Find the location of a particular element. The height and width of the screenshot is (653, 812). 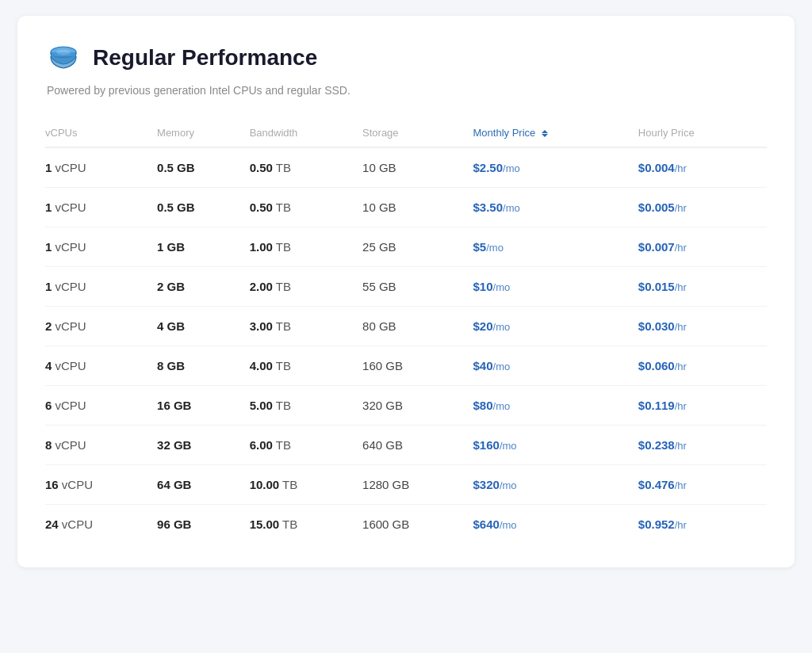

col-vcpus: vCPUs is located at coordinates (102, 133).